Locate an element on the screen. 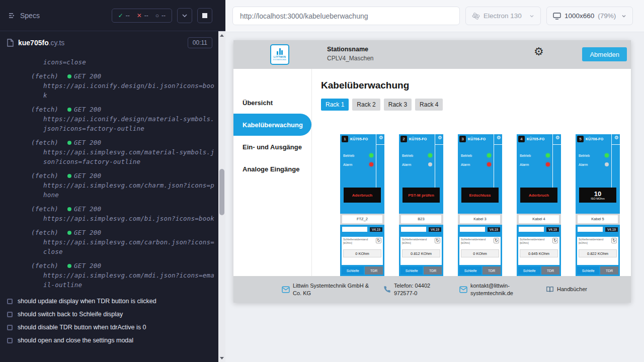 Image resolution: width=644 pixels, height=362 pixels. collapse-all-button is located at coordinates (185, 16).